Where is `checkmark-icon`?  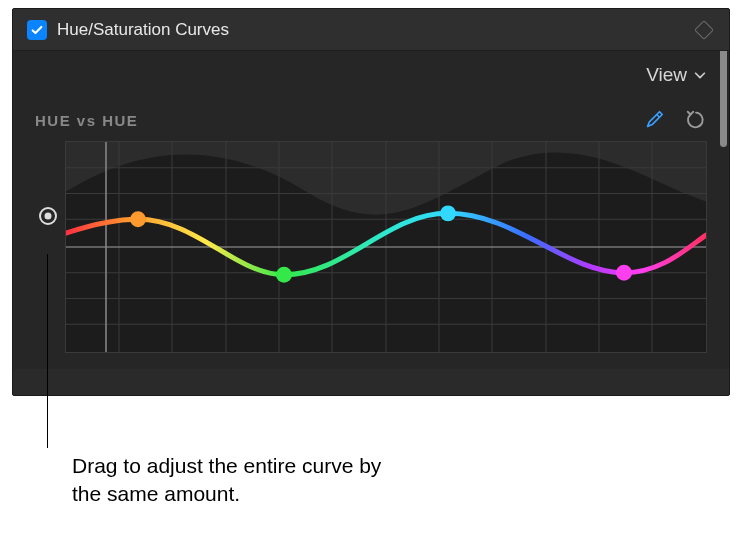
checkmark-icon is located at coordinates (37, 30).